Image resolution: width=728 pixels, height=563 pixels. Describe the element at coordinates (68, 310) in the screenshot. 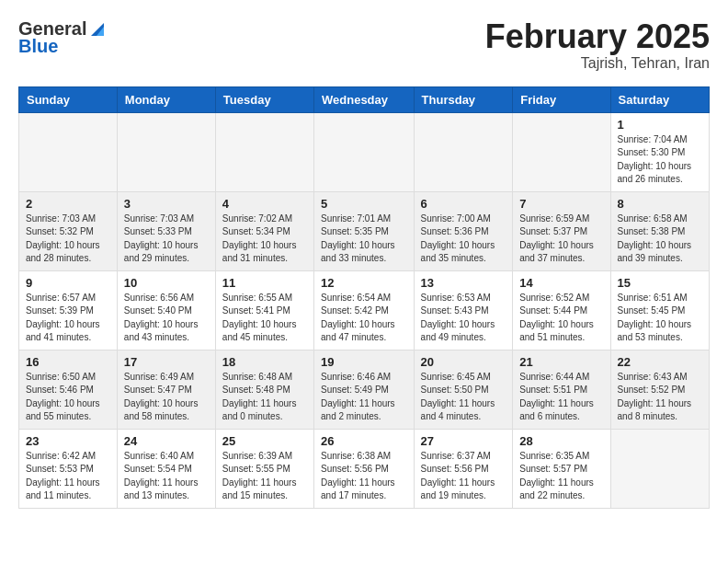

I see `table-row: 9Sunrise: 6:57 AM Sunset: 5:39 PM Daylig…` at that location.